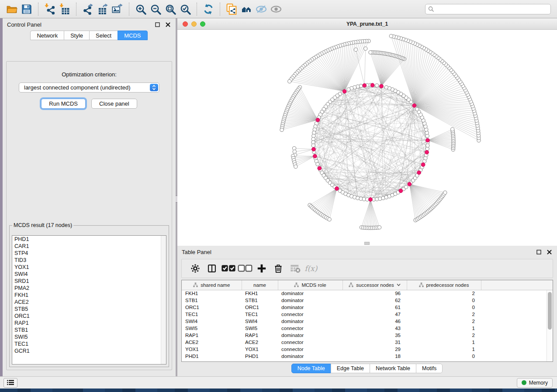 This screenshot has height=392, width=557. What do you see at coordinates (88, 9) in the screenshot?
I see `export-network-button` at bounding box center [88, 9].